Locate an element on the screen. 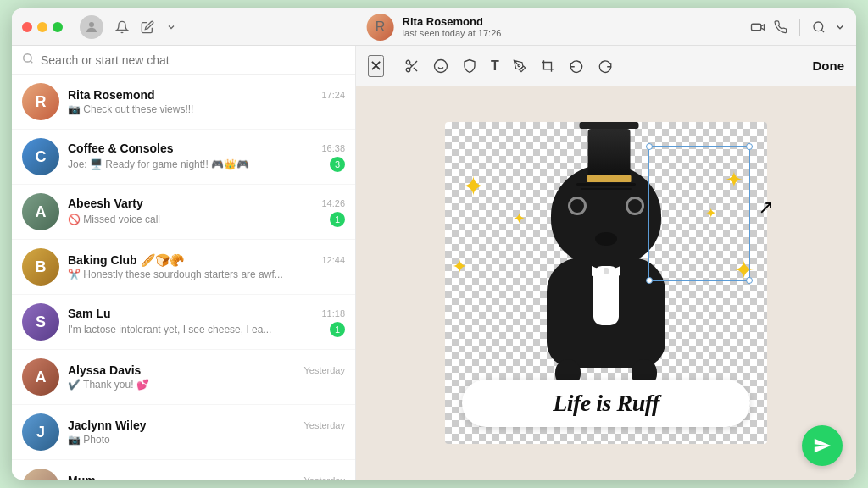 This screenshot has width=868, height=488. cursor: ↖ is located at coordinates (766, 208).